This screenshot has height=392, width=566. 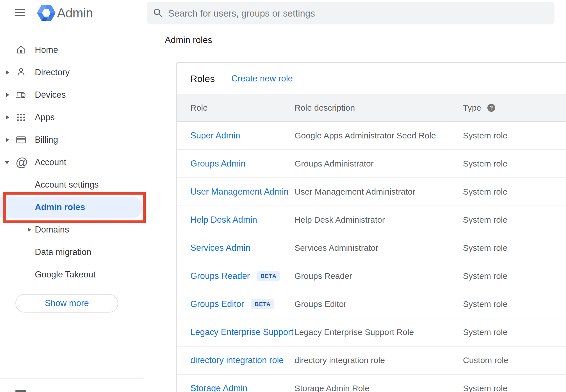 I want to click on search-icon, so click(x=158, y=13).